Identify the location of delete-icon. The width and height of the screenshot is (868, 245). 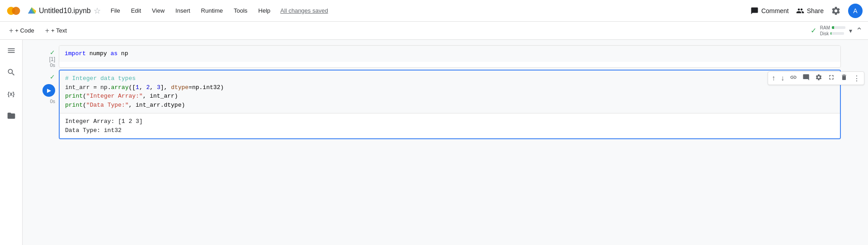
(844, 78).